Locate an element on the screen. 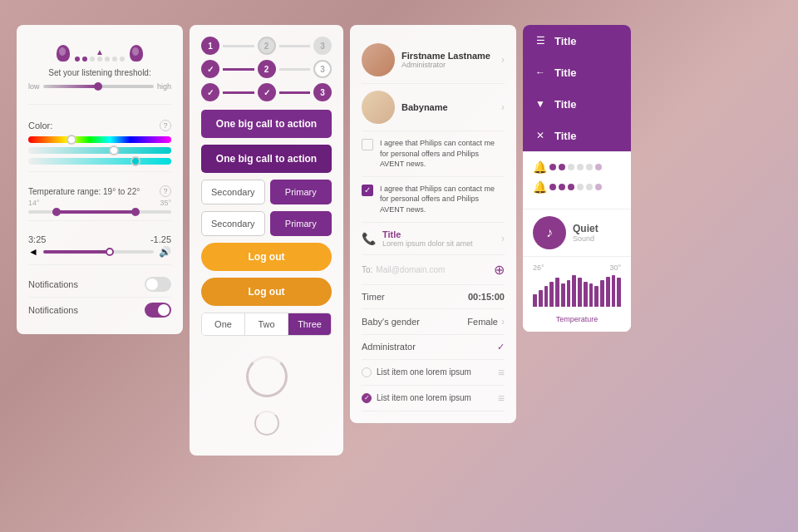 Image resolution: width=798 pixels, height=532 pixels. nav-dot-dim is located at coordinates (598, 167).